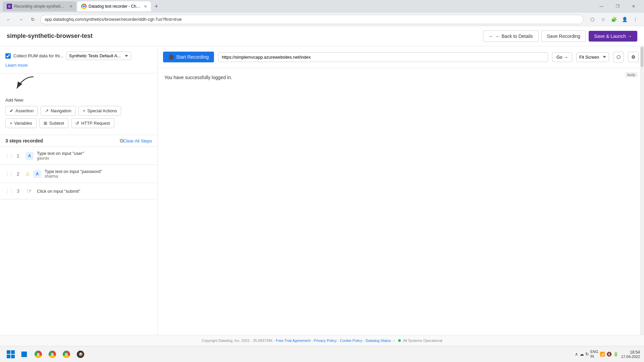 This screenshot has width=644, height=362. What do you see at coordinates (312, 19) in the screenshot?
I see `address-input` at bounding box center [312, 19].